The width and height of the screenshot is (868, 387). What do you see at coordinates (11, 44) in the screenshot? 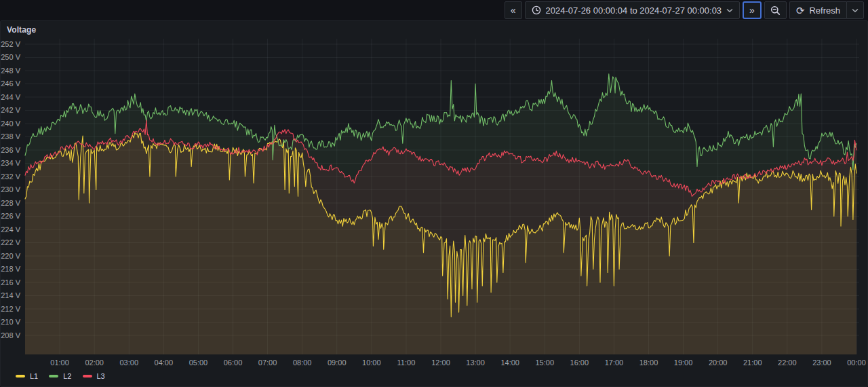
I see `y-axis-tick-label: 252 V` at bounding box center [11, 44].